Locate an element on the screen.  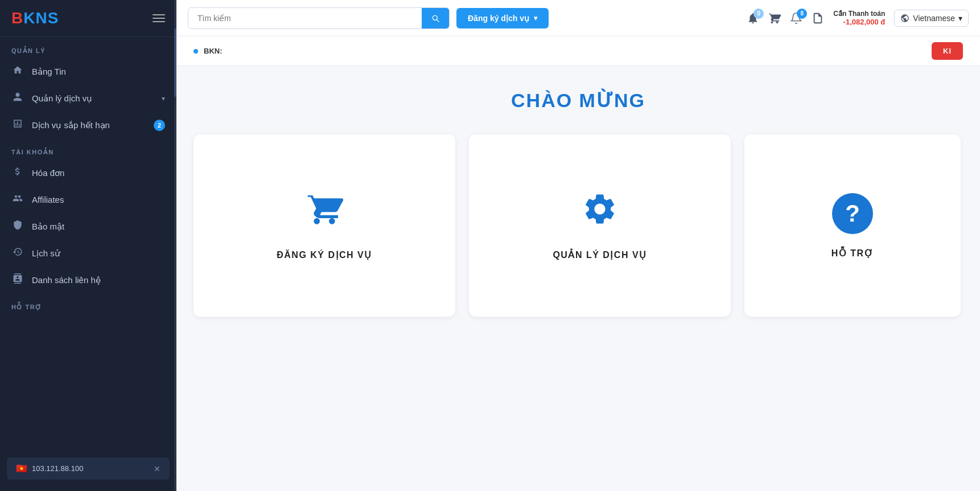
affiliates-label: Affiliates is located at coordinates (98, 199).